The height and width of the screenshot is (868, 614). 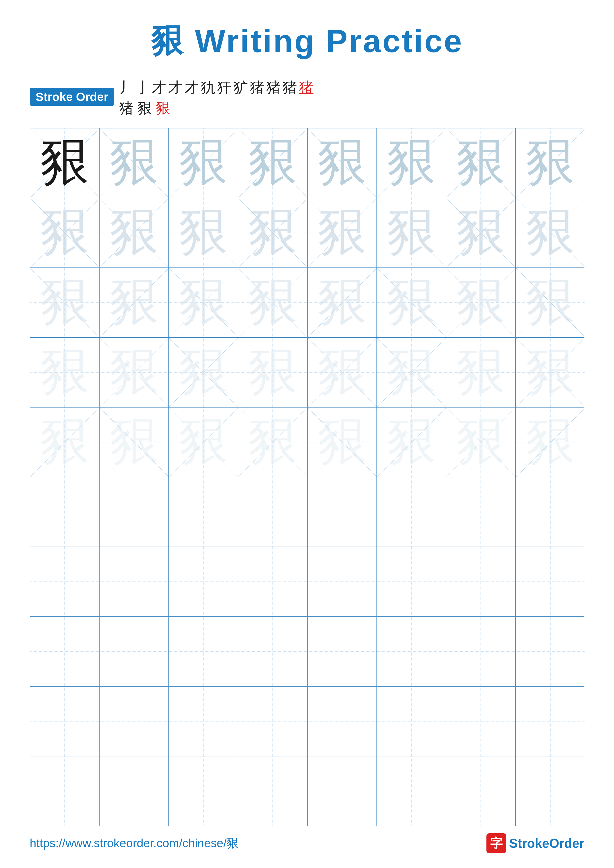 I want to click on stroke-order-badge: Stroke Order, so click(x=72, y=97).